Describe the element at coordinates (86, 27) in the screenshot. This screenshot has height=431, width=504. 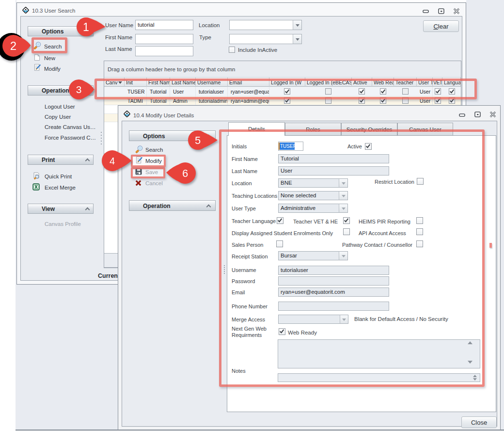
I see `svg-text: 1` at that location.